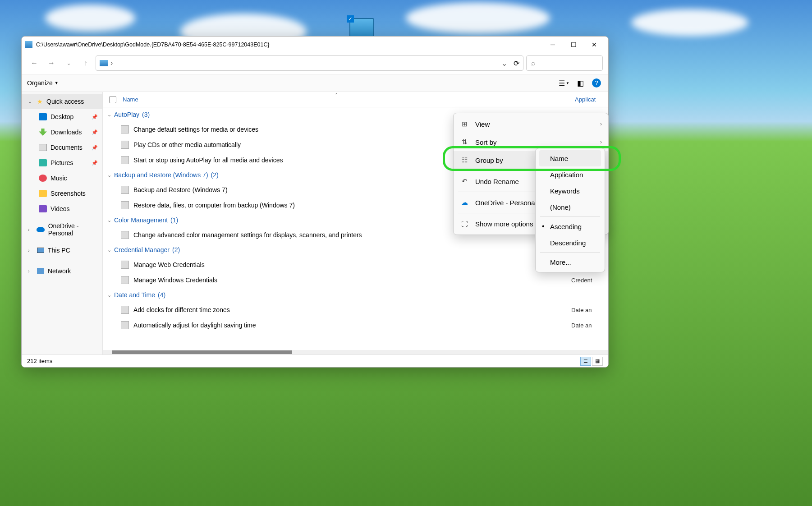  Describe the element at coordinates (504, 63) in the screenshot. I see `address-dropdown: ⌄` at that location.